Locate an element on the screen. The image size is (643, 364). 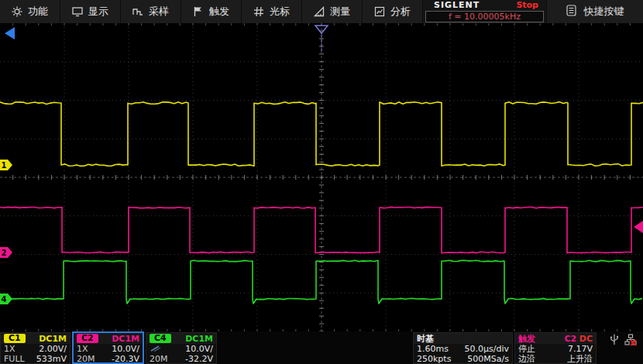
volts-per-div: 2.00V/ is located at coordinates (53, 349).